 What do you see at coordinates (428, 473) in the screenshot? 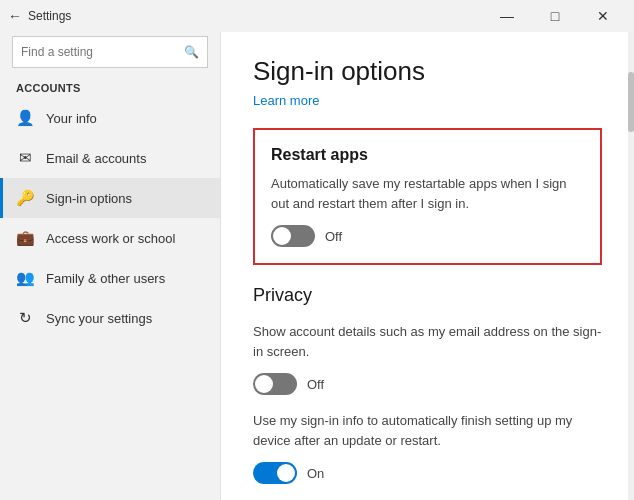
I see `privacy-item-2-toggle-row: On` at bounding box center [428, 473].